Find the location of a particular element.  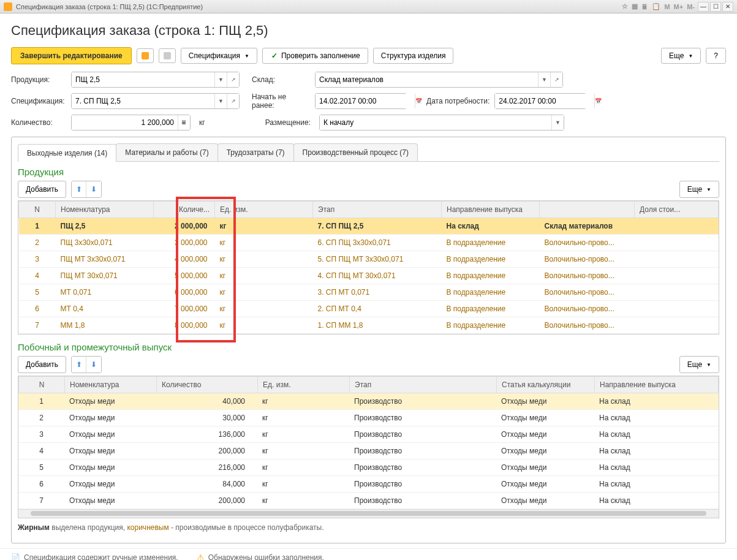

tab-materials: Материалы и работы (7) is located at coordinates (167, 152).